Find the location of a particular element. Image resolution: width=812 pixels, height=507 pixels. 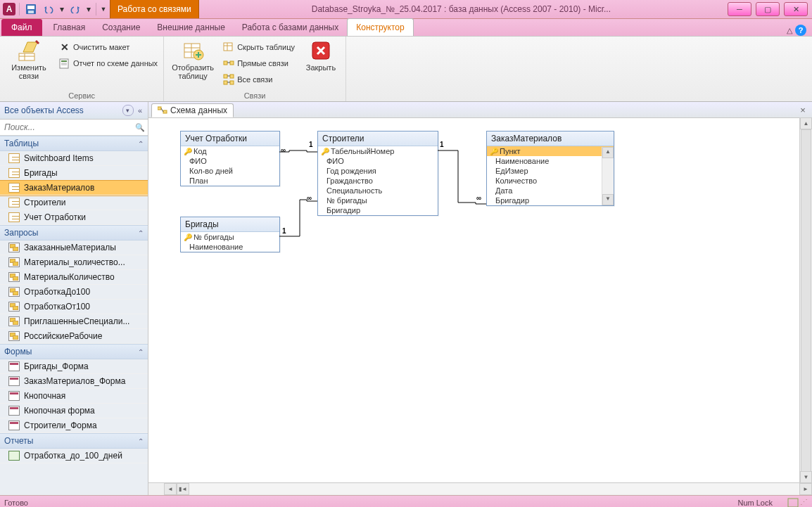

nav-item: Кнопочная форма is located at coordinates (74, 411).